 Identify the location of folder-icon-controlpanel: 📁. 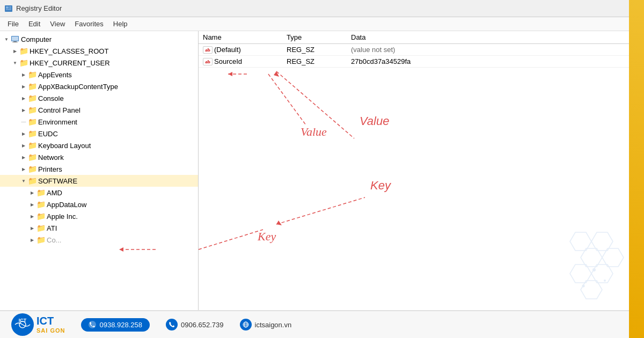
(32, 110).